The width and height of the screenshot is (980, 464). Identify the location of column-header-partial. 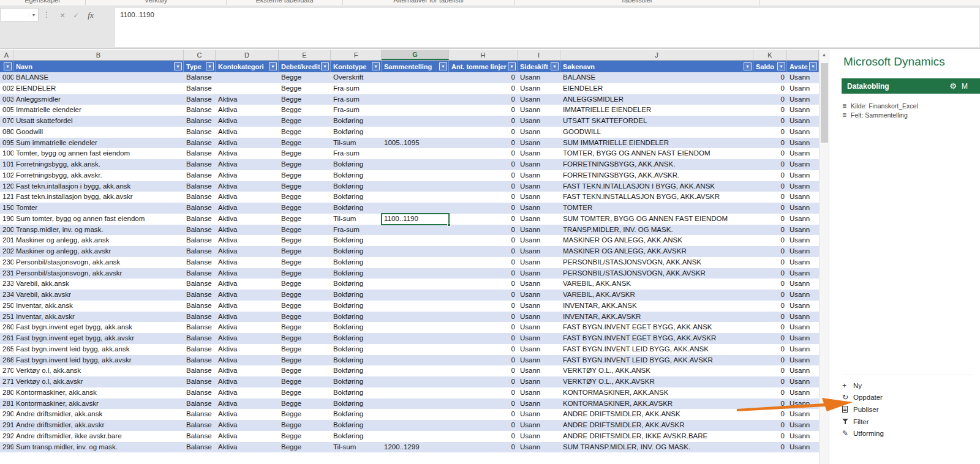
(803, 55).